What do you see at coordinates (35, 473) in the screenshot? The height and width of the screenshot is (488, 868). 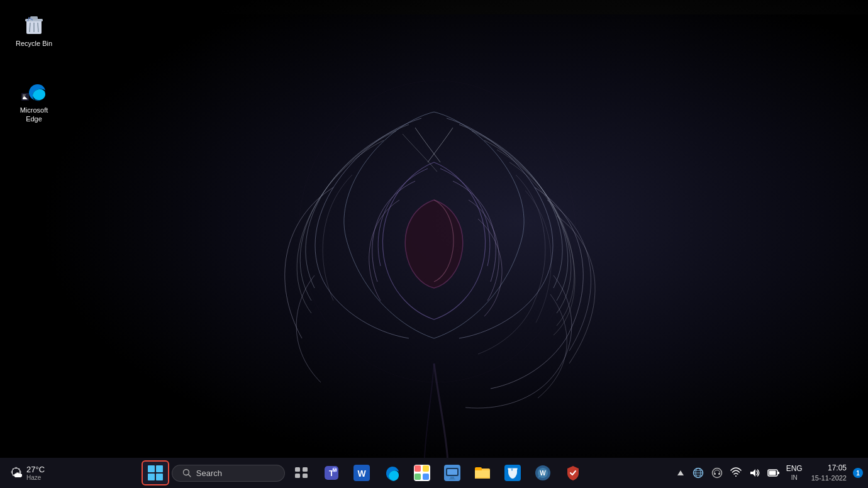 I see `weather-text: 27°C Haze` at bounding box center [35, 473].